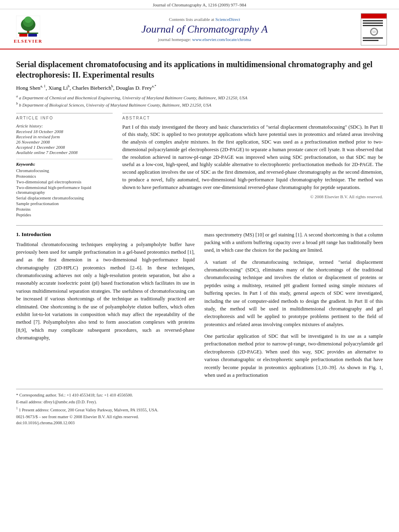 The width and height of the screenshot is (399, 532). Describe the element at coordinates (374, 32) in the screenshot. I see `thumb-circle: 50` at that location.